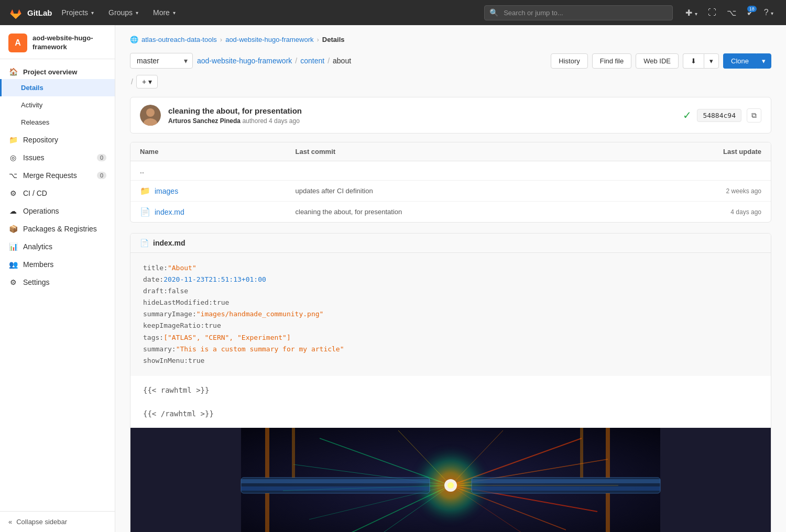 The image size is (786, 532). What do you see at coordinates (451, 338) in the screenshot?
I see `code-line: tags: ["ATLAS", "CERN", "Experiment"]` at bounding box center [451, 338].